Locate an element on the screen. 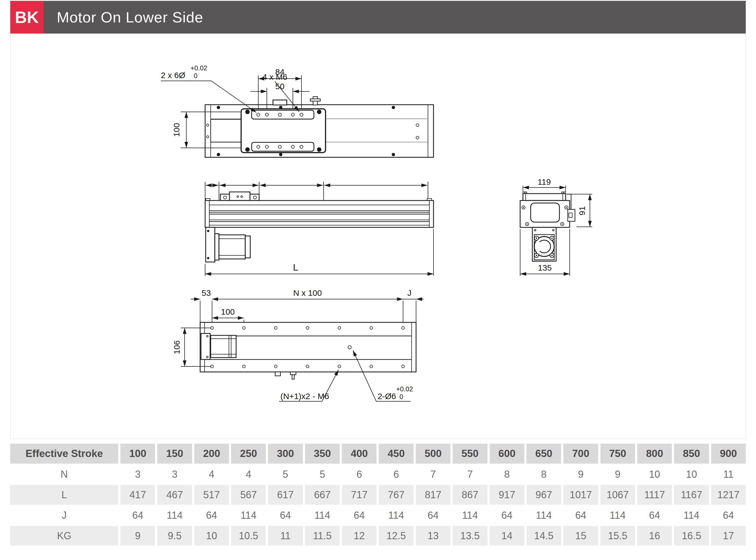 The width and height of the screenshot is (756, 560). table-cell: 15.5 is located at coordinates (618, 536).